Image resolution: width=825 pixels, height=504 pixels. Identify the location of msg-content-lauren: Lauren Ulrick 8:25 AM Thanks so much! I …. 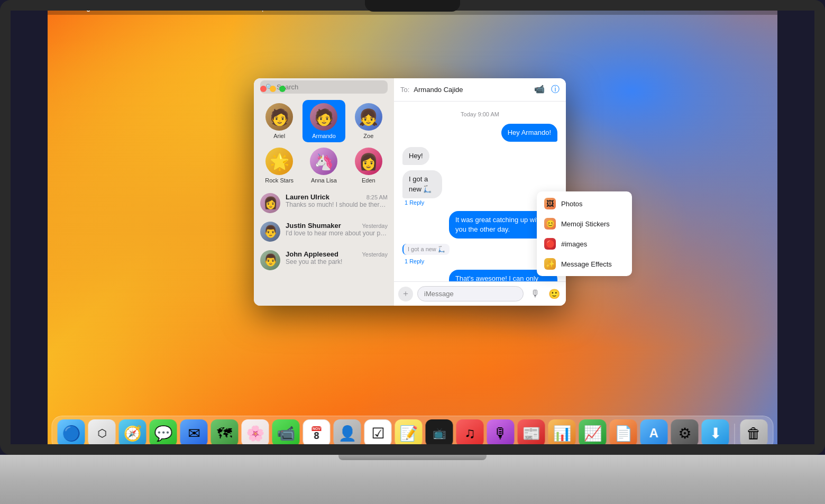
(336, 201).